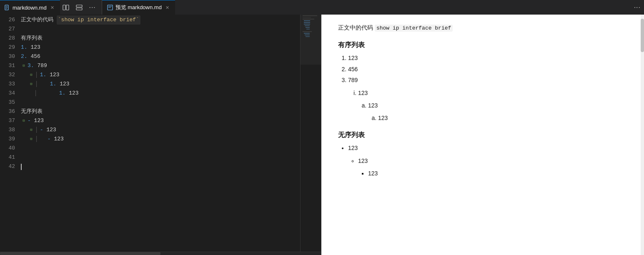 This screenshot has height=255, width=644. Describe the element at coordinates (21, 167) in the screenshot. I see `text-cursor` at that location.